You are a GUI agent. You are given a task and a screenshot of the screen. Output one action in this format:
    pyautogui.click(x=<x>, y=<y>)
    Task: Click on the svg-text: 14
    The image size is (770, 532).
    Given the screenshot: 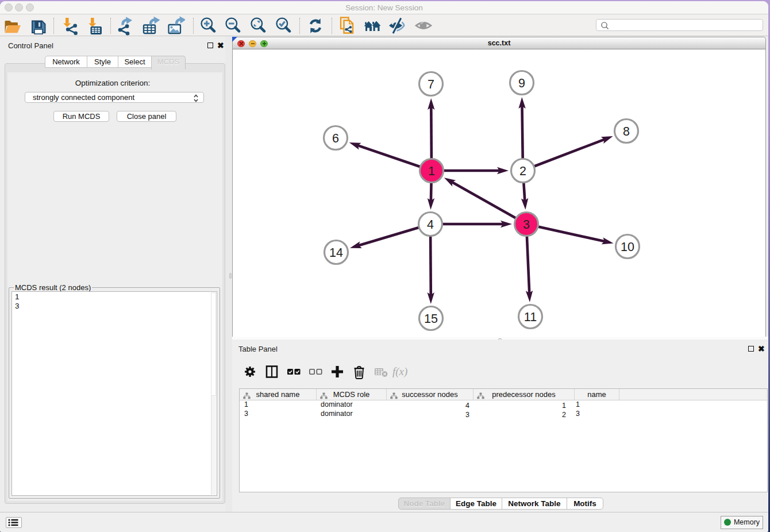 What is the action you would take?
    pyautogui.click(x=336, y=253)
    